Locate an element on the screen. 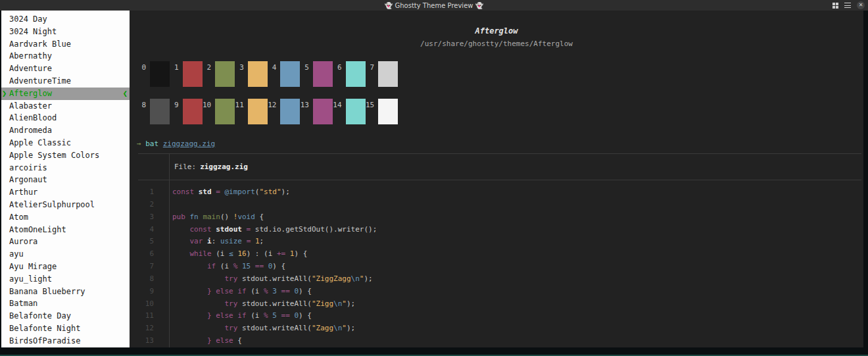  theme-list-item: AdventureTime is located at coordinates (66, 82).